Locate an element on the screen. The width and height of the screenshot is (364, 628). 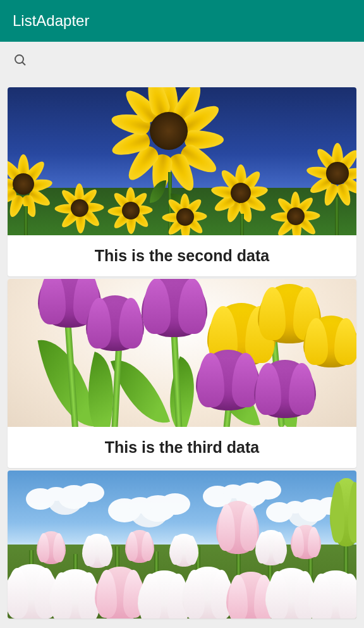
toolbar is located at coordinates (182, 61).